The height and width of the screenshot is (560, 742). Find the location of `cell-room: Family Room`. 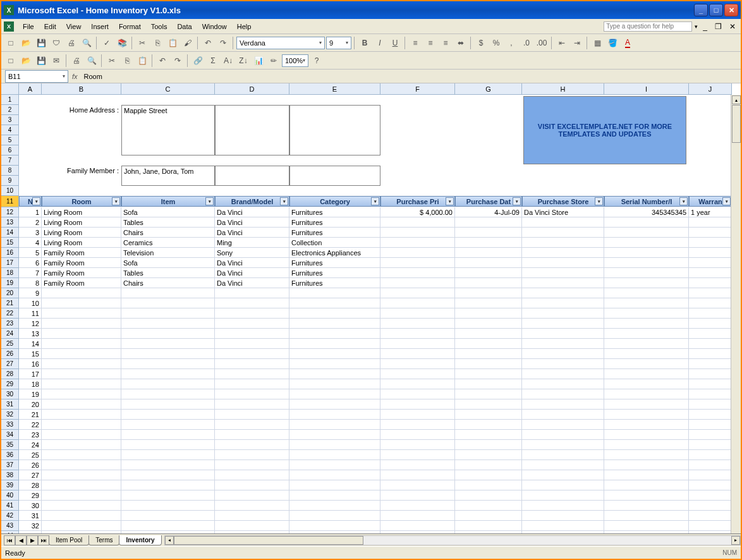

cell-room: Family Room is located at coordinates (82, 253).